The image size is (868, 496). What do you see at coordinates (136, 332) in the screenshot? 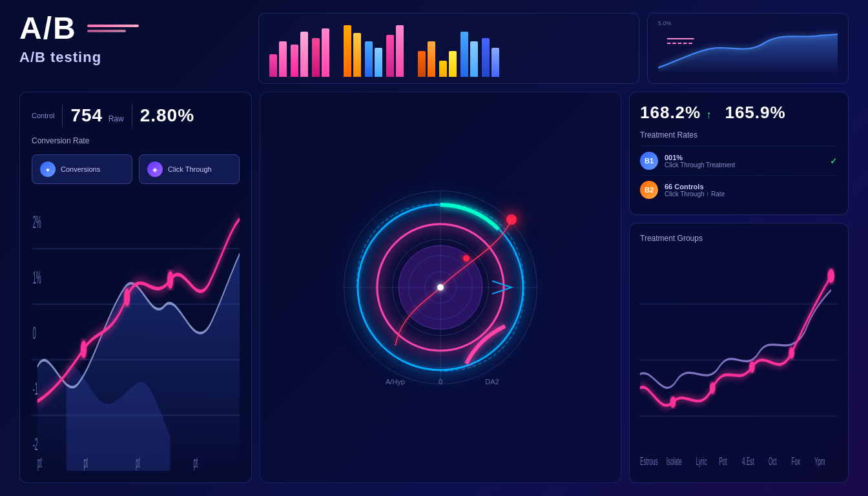
I see `small-line-chart: 2% 1% 0 -1 -2 pt pt pt pt` at bounding box center [136, 332].